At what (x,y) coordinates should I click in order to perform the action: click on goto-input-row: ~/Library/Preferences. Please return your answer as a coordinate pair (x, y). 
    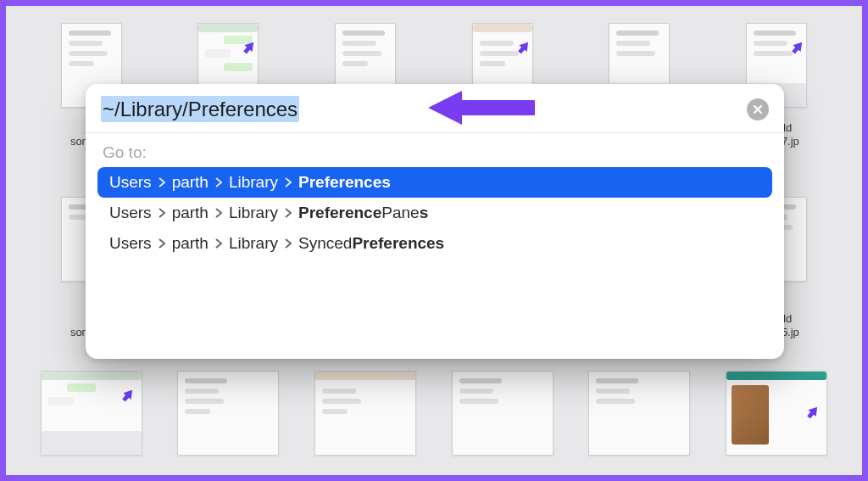
    Looking at the image, I should click on (435, 109).